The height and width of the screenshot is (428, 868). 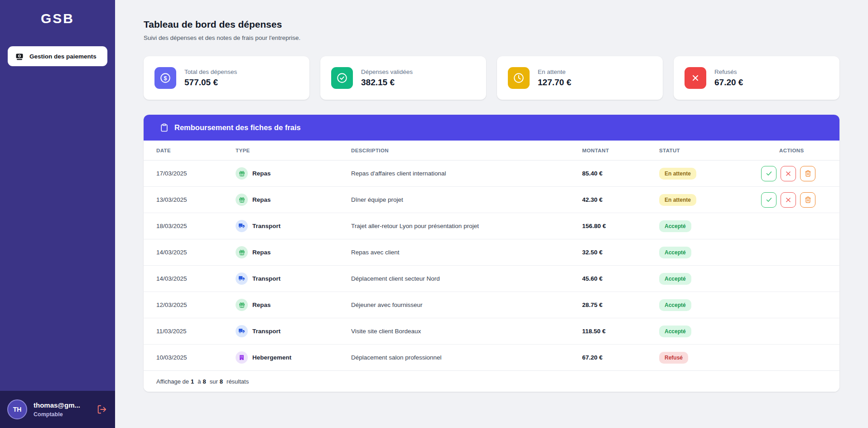 I want to click on stat-card-pending: En attente 127.70 €, so click(x=580, y=78).